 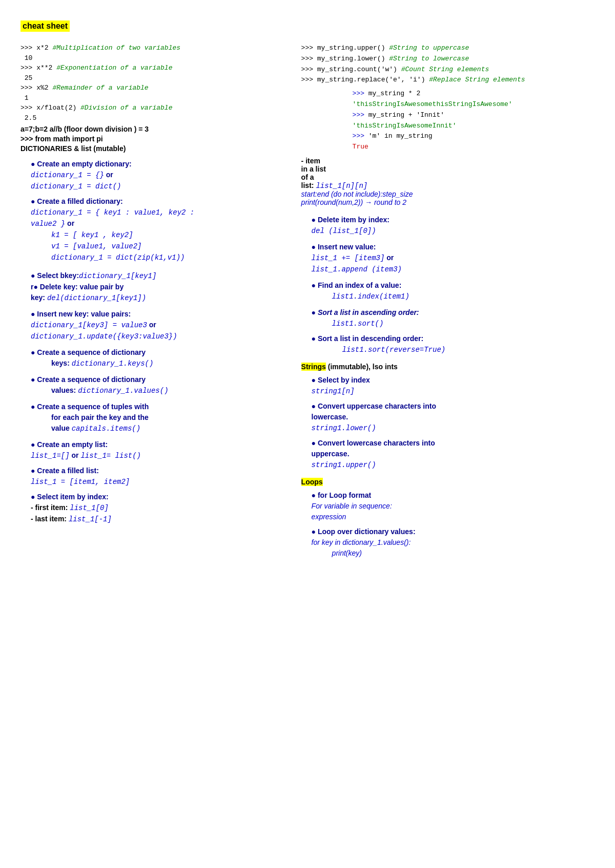 I want to click on list-label: list:, so click(x=308, y=185).